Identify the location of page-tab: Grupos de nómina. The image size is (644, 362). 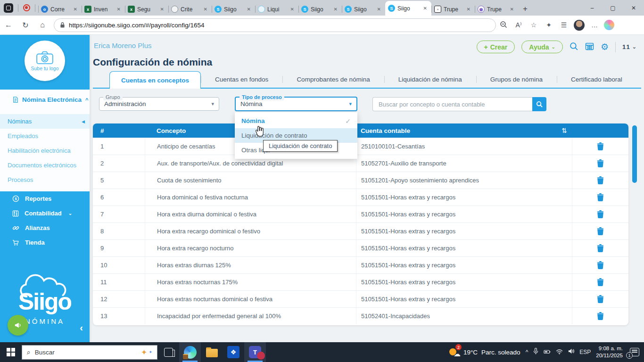
(517, 79).